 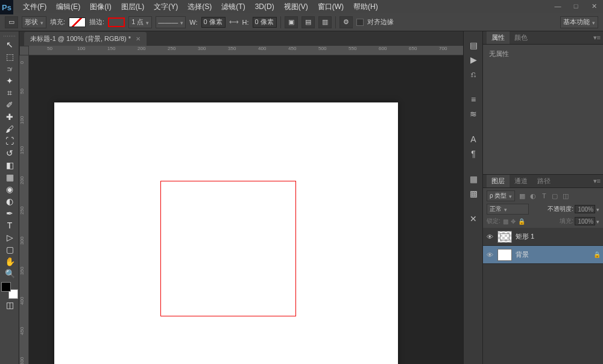 I want to click on fill-opacity-label: 填充:, so click(x=567, y=221).